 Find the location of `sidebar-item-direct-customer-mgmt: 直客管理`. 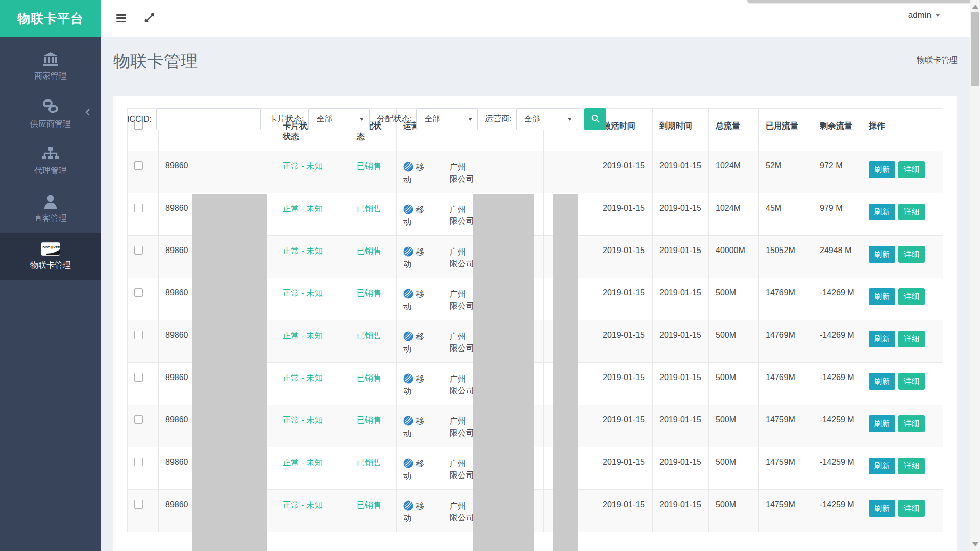

sidebar-item-direct-customer-mgmt: 直客管理 is located at coordinates (51, 209).